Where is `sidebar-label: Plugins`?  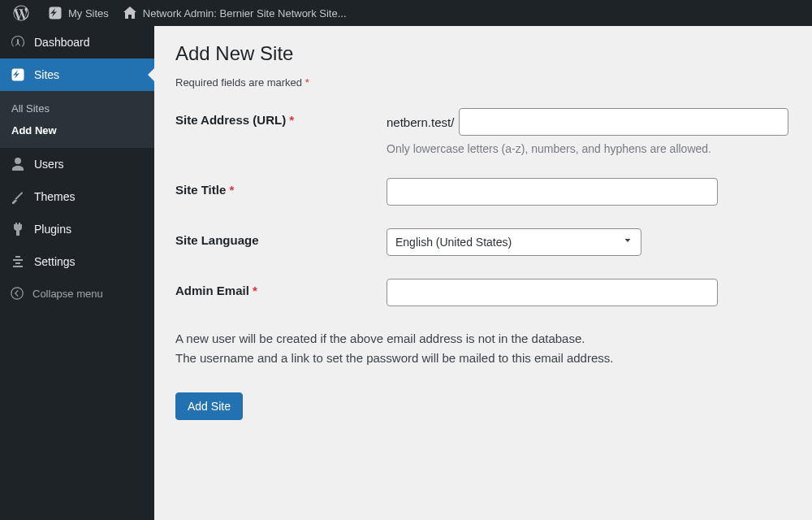
sidebar-label: Plugins is located at coordinates (53, 229).